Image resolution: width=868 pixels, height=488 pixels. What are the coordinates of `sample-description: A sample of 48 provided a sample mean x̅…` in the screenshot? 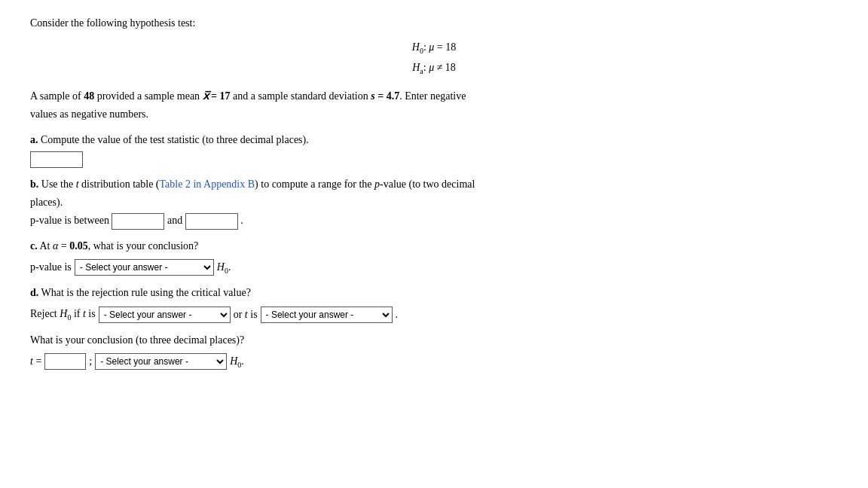 It's located at (434, 105).